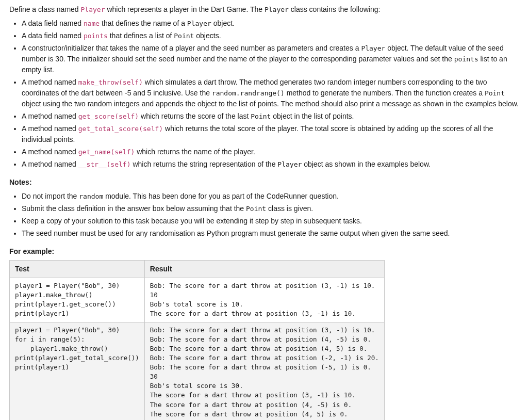 The image size is (528, 420). What do you see at coordinates (270, 104) in the screenshot?
I see `spec-text: object using the two random integers and…` at bounding box center [270, 104].